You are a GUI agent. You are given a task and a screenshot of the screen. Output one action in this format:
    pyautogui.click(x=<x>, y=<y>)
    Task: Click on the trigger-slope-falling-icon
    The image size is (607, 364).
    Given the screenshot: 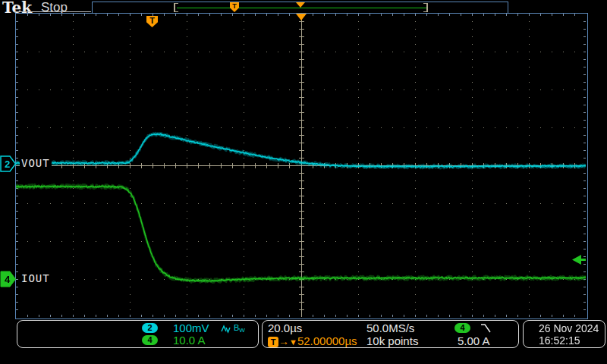 What is the action you would take?
    pyautogui.click(x=486, y=328)
    